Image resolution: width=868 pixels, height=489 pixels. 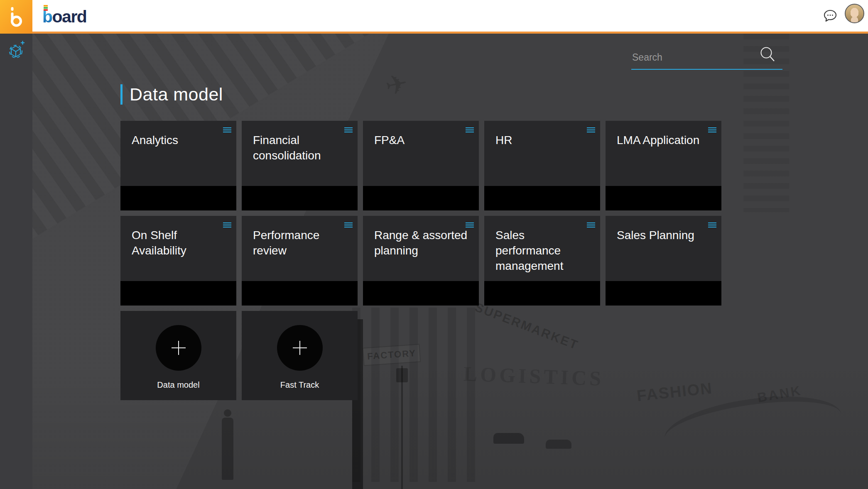 What do you see at coordinates (421, 261) in the screenshot?
I see `datamodel-tile: Range & assorted planning` at bounding box center [421, 261].